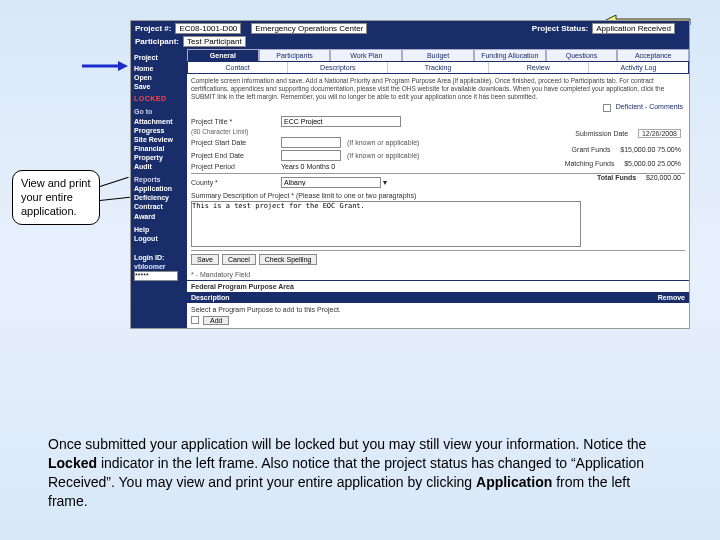 This screenshot has width=720, height=540. I want to click on sidebar-item-financial: Financial, so click(159, 148).